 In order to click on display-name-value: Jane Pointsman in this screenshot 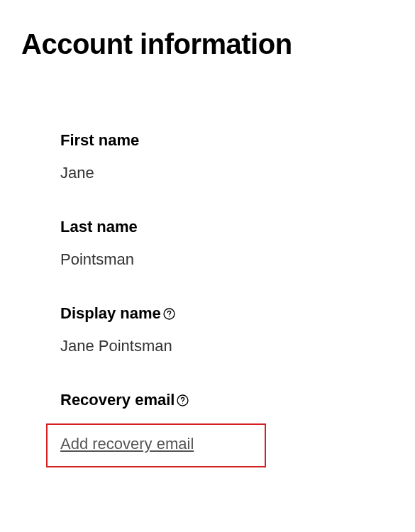, I will do `click(227, 346)`.